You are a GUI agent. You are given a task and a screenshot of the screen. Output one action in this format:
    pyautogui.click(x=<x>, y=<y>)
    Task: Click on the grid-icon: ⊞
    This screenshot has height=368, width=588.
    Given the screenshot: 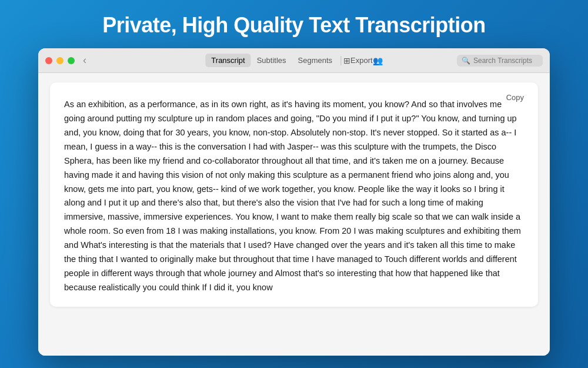 What is the action you would take?
    pyautogui.click(x=347, y=61)
    